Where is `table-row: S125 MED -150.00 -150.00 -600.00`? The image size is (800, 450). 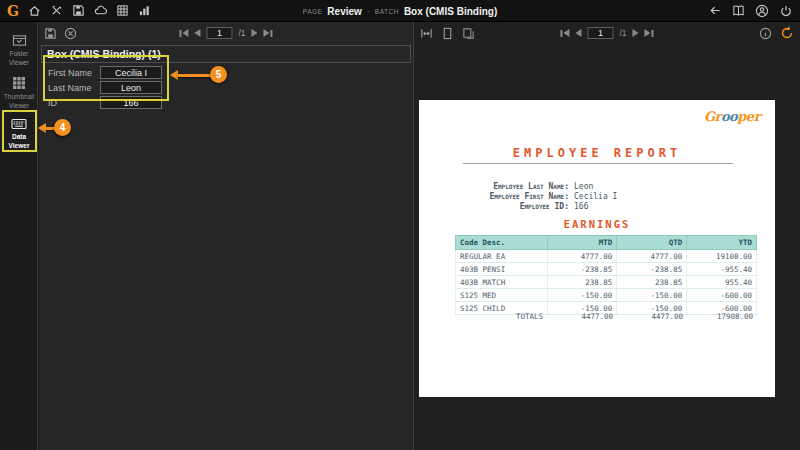
table-row: S125 MED -150.00 -150.00 -600.00 is located at coordinates (606, 296).